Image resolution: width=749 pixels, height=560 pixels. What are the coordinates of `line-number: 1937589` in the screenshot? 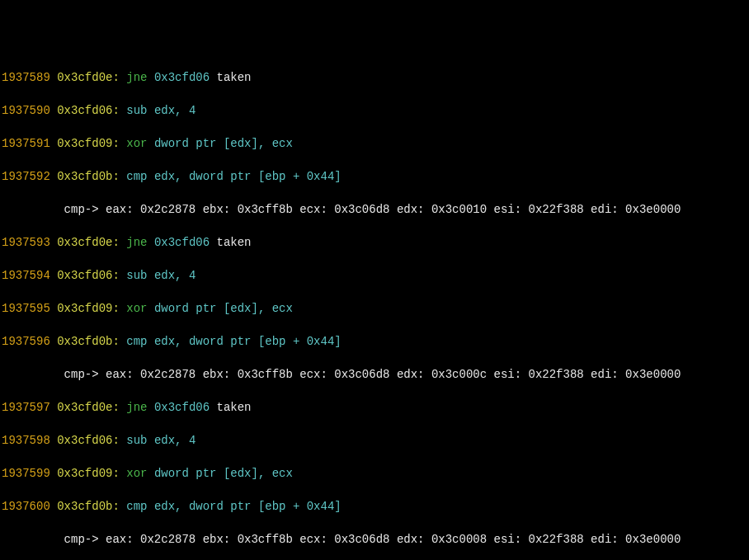 It's located at (26, 78).